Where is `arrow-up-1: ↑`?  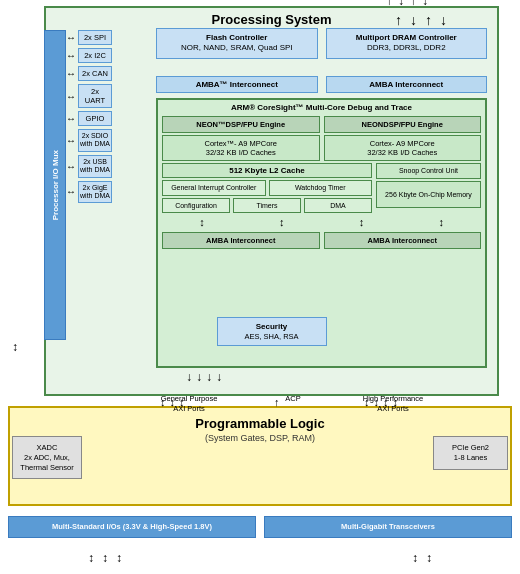 arrow-up-1: ↑ is located at coordinates (398, 20).